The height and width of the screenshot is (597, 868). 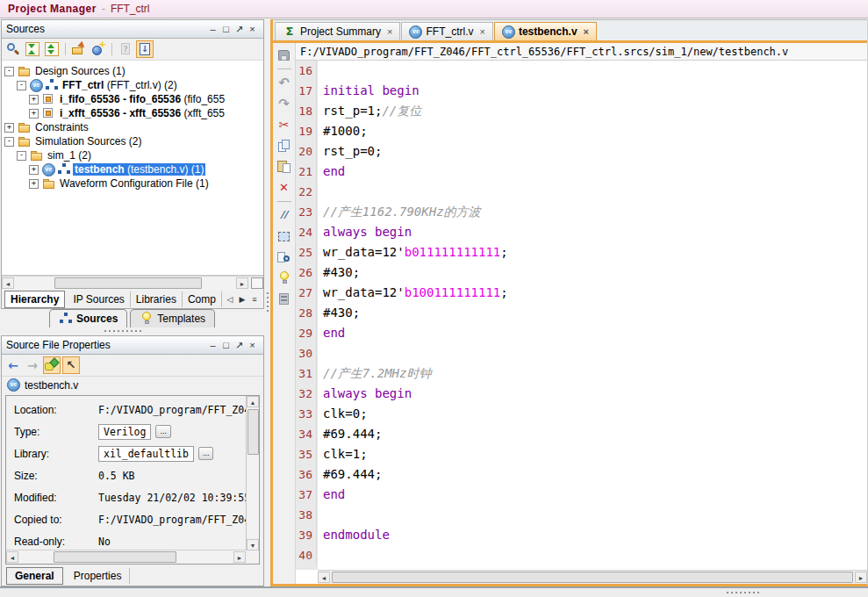 What do you see at coordinates (284, 83) in the screenshot?
I see `undo-button: ↶` at bounding box center [284, 83].